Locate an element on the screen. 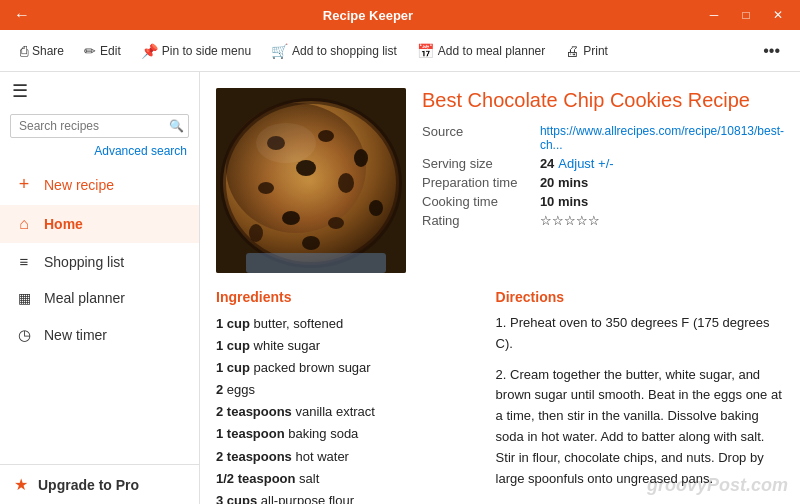  directions-title: Directions is located at coordinates (640, 297).